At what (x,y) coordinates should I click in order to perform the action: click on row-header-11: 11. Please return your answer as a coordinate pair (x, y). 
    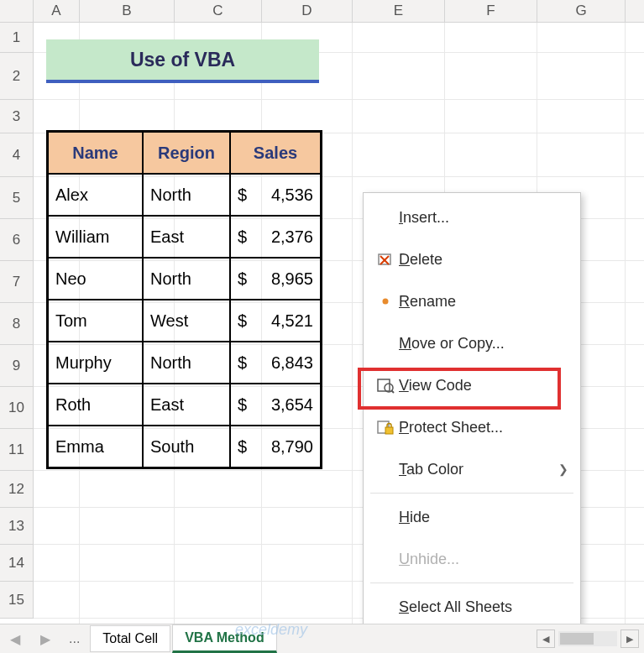
    Looking at the image, I should click on (17, 450).